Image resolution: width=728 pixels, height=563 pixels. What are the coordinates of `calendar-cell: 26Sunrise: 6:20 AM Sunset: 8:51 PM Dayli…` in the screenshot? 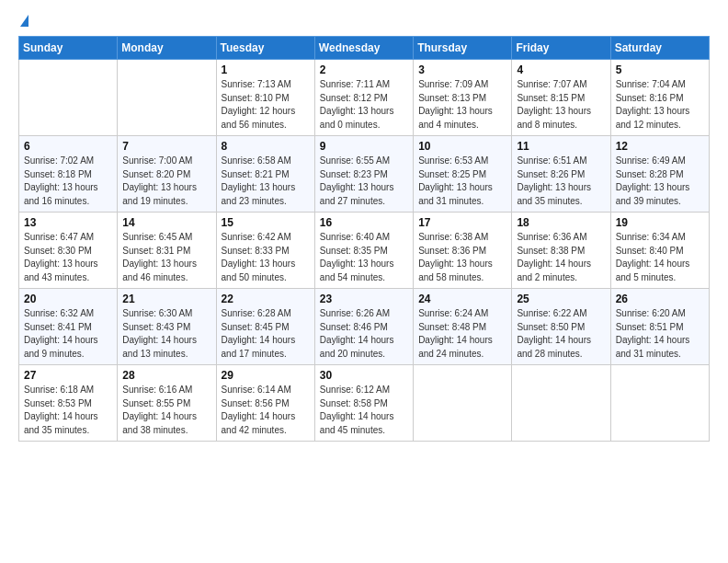 It's located at (660, 327).